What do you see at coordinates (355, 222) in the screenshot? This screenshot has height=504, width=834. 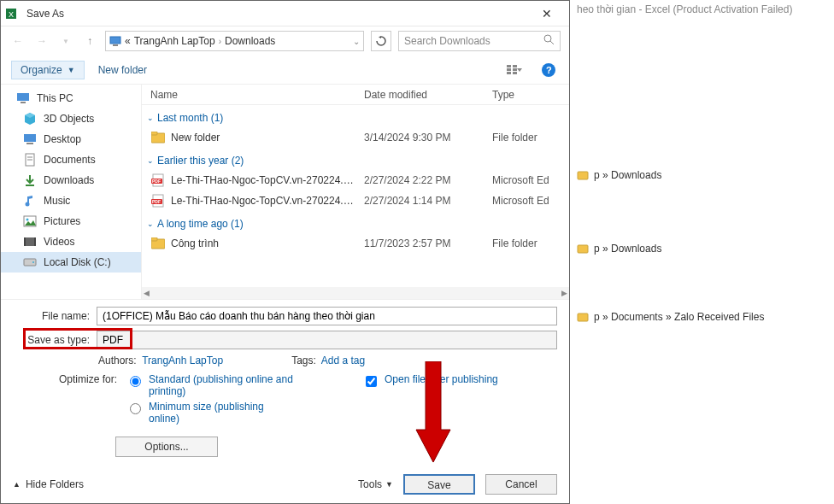 I see `group-header: ⌄A long time ago (1)` at bounding box center [355, 222].